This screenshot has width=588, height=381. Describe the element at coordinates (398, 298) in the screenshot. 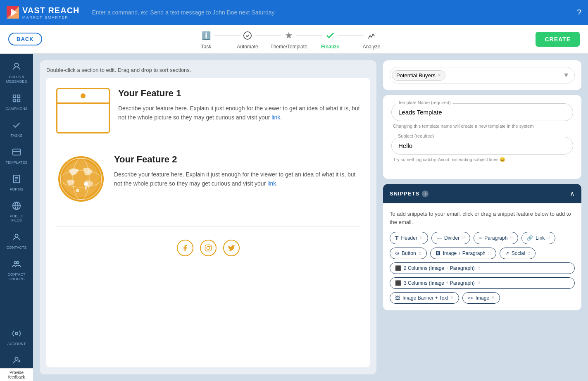

I see `image-banner-icon: 🖼` at that location.